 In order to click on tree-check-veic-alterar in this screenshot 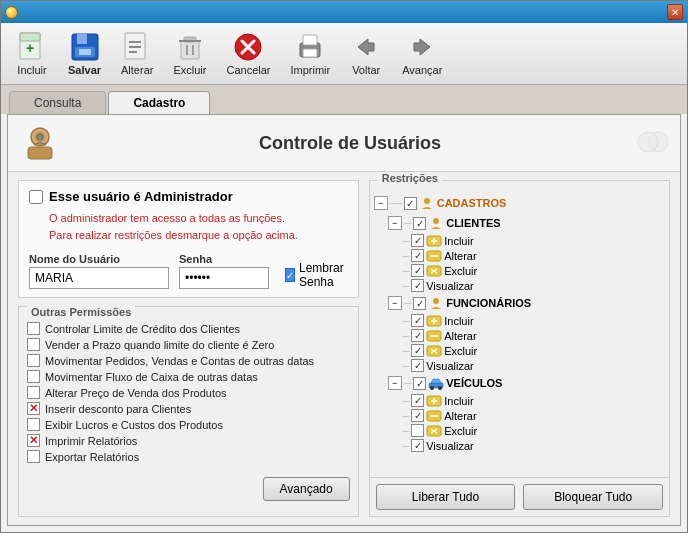, I will do `click(418, 416)`.